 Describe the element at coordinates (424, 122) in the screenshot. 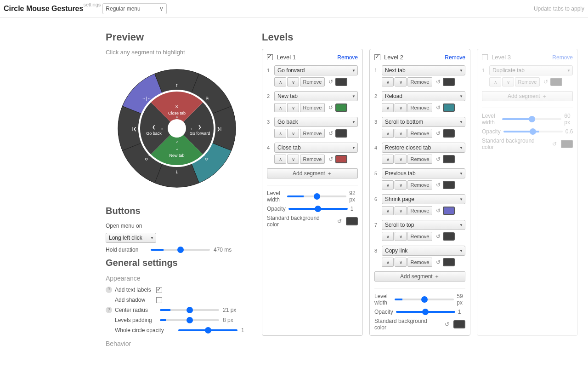

I see `segment-action-select: Scroll to bottom` at that location.